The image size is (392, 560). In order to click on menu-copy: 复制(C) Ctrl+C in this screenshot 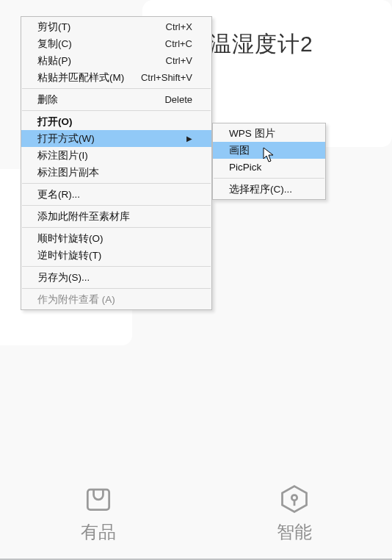, I will do `click(116, 44)`.